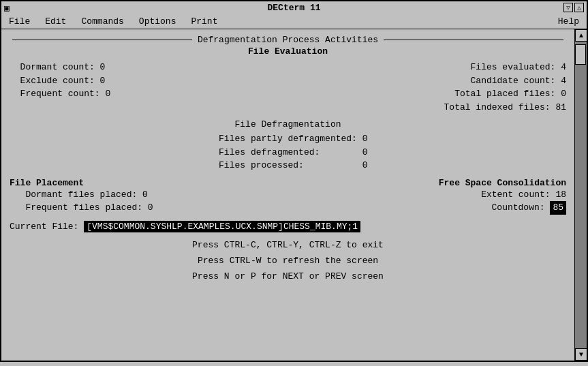  What do you see at coordinates (288, 87) in the screenshot?
I see `file-eval-section: Dormant count: 0 Exclude count: 0 Freque…` at bounding box center [288, 87].